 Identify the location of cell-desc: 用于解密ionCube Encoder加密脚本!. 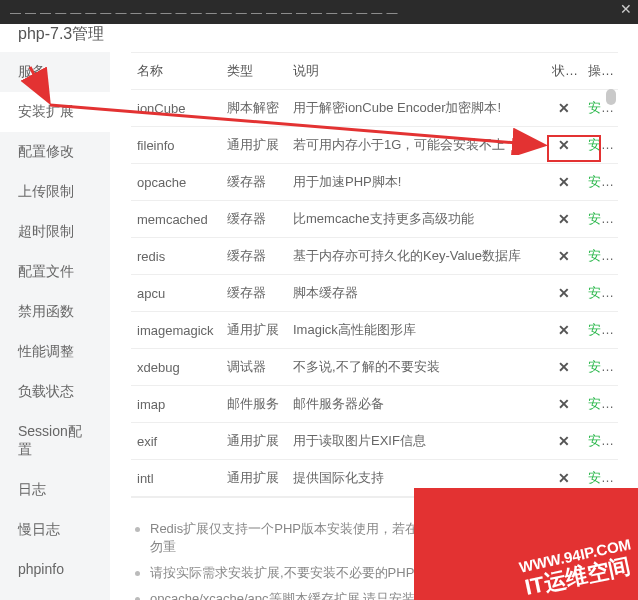
(416, 108).